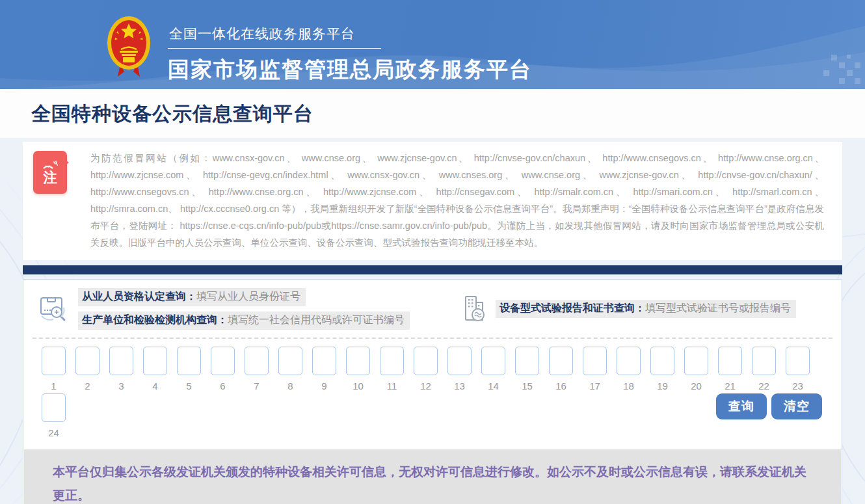 The image size is (865, 504). I want to click on person-company-query-group: 从业人员资格认定查询：填写从业人员身份证号 生产单位和检验检测机构查询：填写统一…, so click(224, 309).